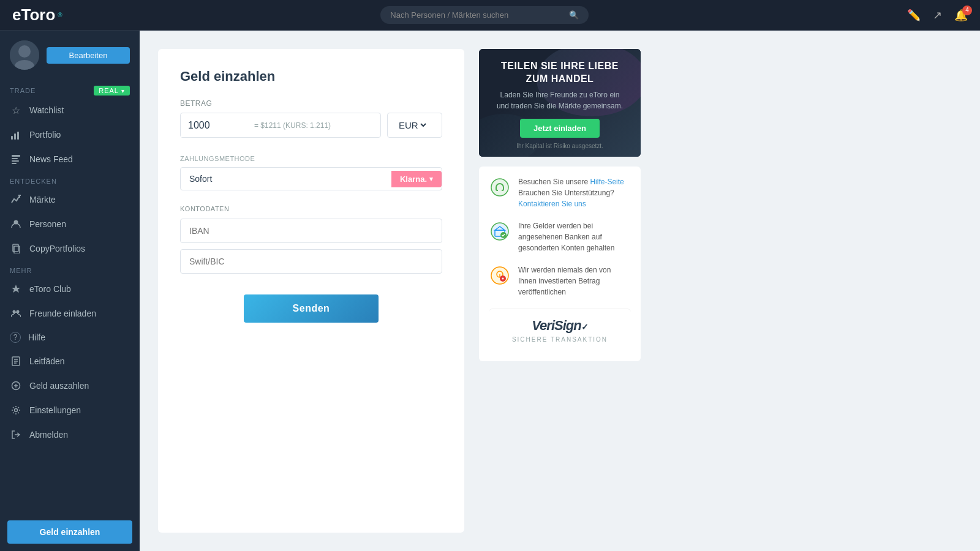 The width and height of the screenshot is (980, 551). Describe the element at coordinates (552, 204) in the screenshot. I see `kontakt-link: Kontaktieren Sie uns` at that location.